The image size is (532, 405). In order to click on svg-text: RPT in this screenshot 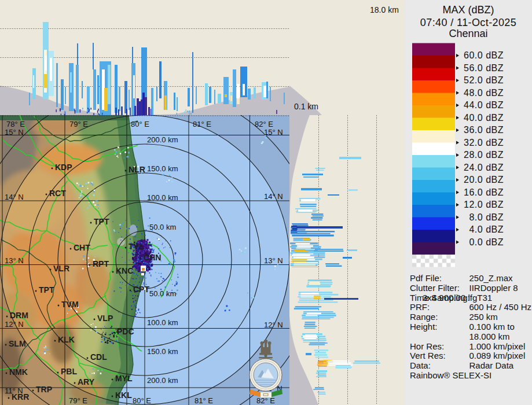, I will do `click(101, 264)`.